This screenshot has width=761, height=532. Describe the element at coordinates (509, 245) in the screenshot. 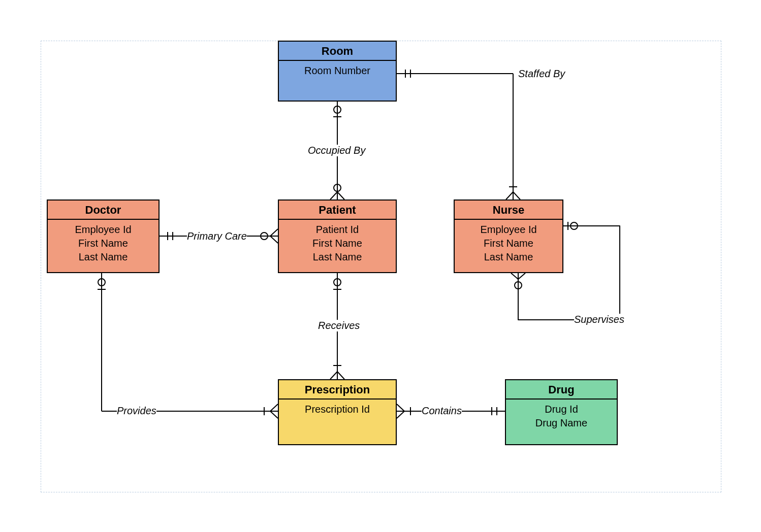

I see `entity-nurse-attrs: Employee Id First Name Last Name` at that location.